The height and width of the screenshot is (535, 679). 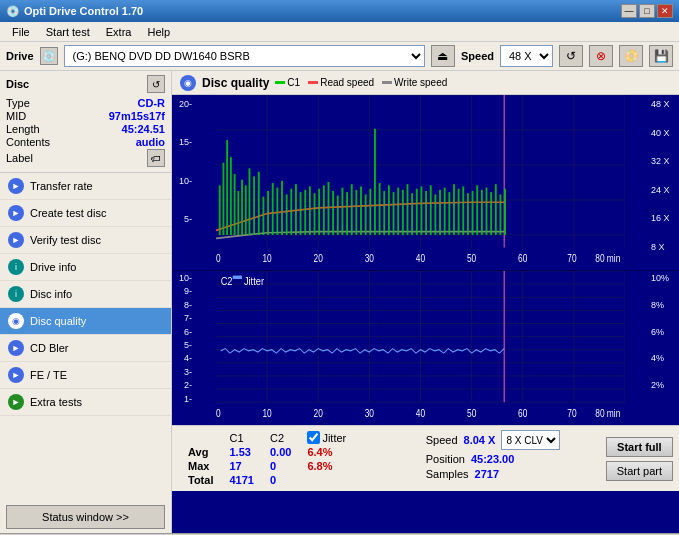 What do you see at coordinates (156, 158) in the screenshot?
I see `label-icon-button: 🏷` at bounding box center [156, 158].